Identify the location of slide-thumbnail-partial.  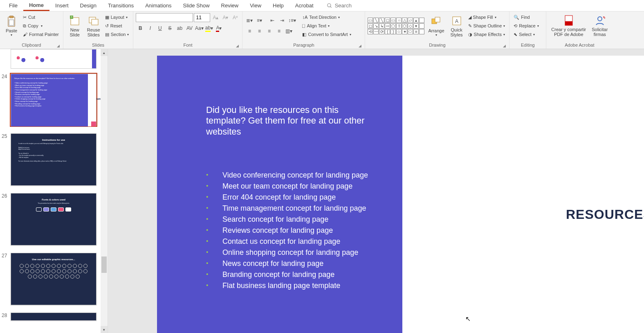
(54, 59).